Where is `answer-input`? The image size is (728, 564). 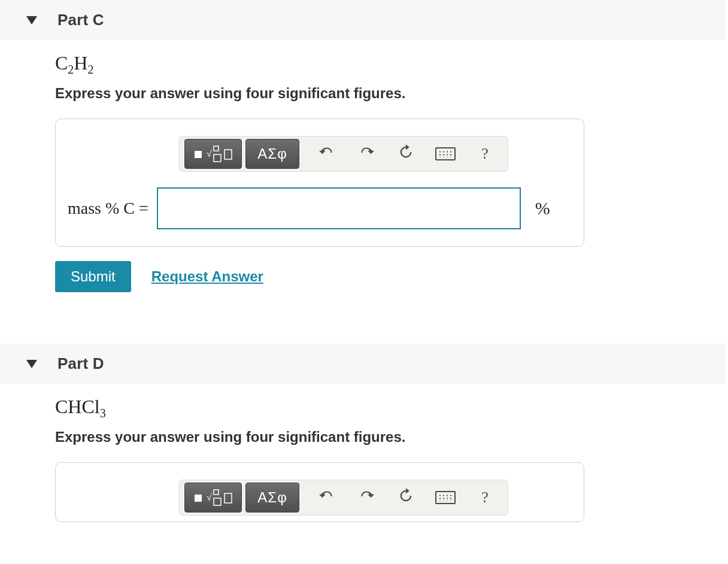 answer-input is located at coordinates (339, 208).